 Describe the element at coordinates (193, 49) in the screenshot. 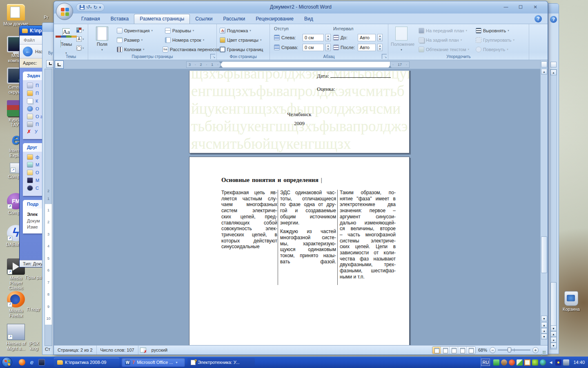

I see `hyphenation-button: bаРасстановка переносов▾` at that location.